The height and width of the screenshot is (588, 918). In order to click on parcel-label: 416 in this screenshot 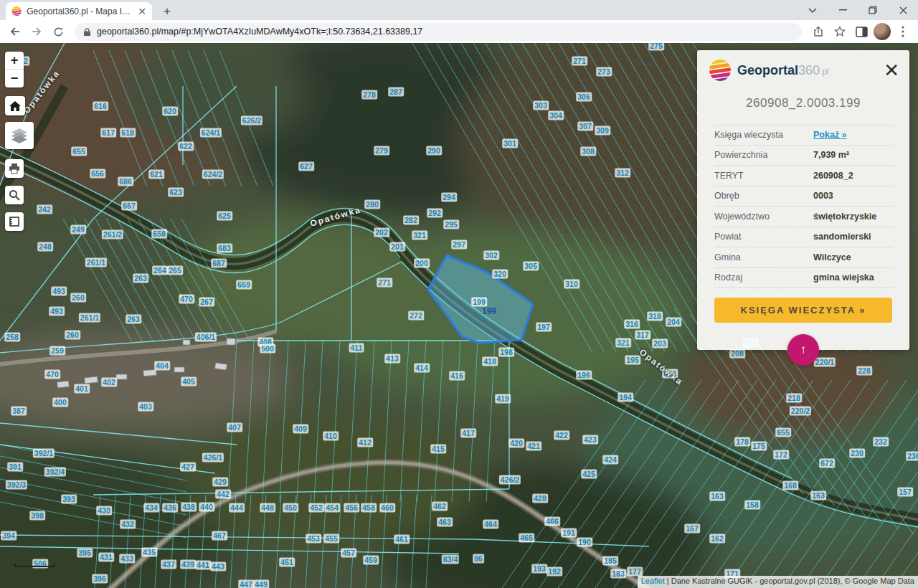, I will do `click(457, 376)`.